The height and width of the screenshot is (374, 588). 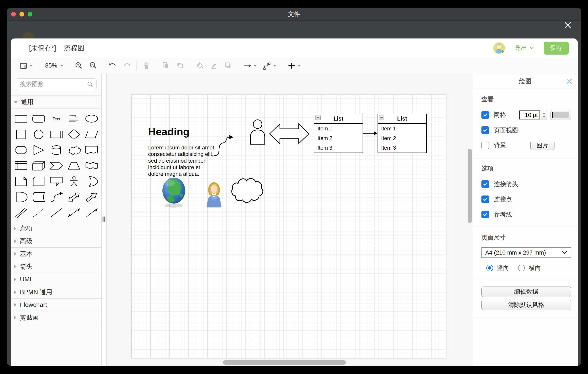 I want to click on businesswoman-clipart, so click(x=214, y=194).